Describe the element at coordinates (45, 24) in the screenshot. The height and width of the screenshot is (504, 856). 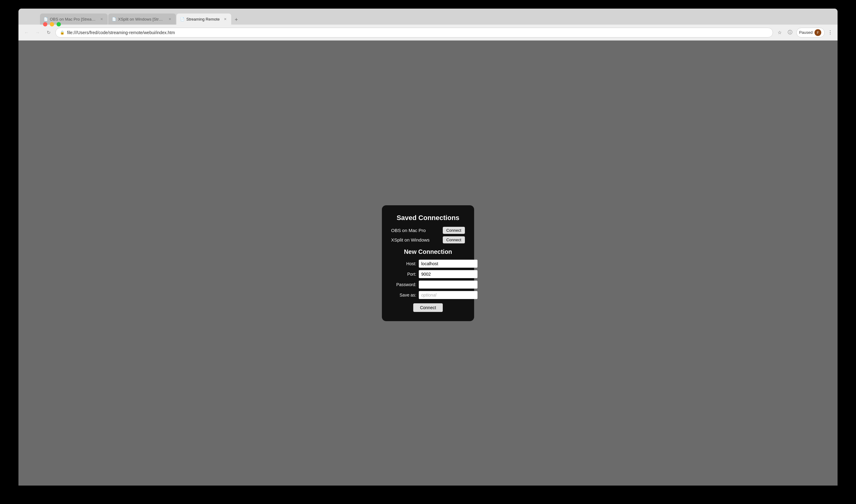
I see `close-button` at that location.